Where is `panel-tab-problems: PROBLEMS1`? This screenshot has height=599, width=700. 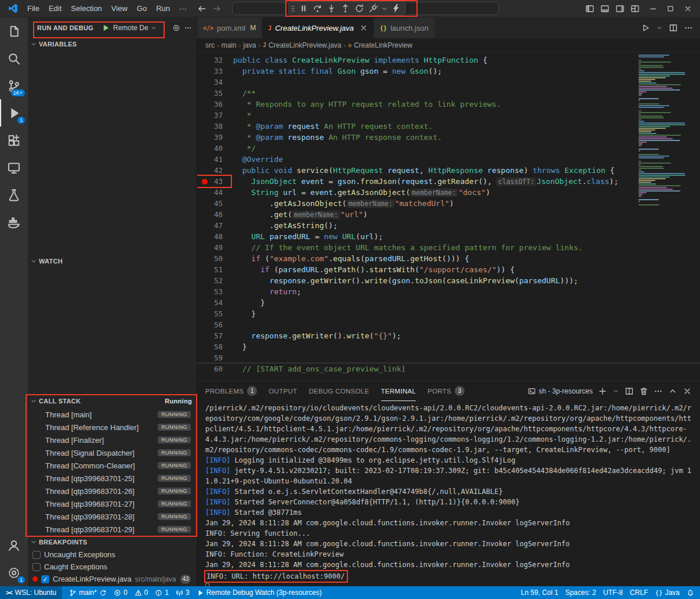 panel-tab-problems: PROBLEMS1 is located at coordinates (231, 391).